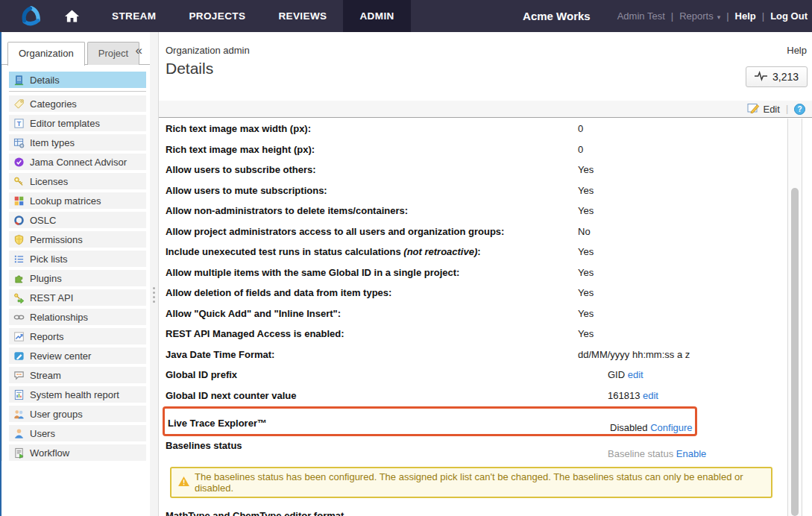  I want to click on sidebar-item-plugins: Plugins, so click(78, 278).